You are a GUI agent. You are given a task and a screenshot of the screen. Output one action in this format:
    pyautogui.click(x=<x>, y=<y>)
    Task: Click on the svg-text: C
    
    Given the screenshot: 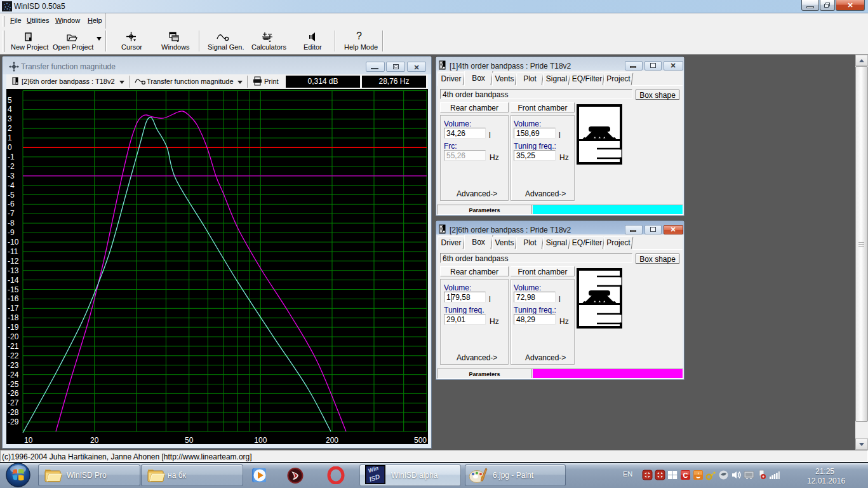 What is the action you would take?
    pyautogui.click(x=686, y=475)
    